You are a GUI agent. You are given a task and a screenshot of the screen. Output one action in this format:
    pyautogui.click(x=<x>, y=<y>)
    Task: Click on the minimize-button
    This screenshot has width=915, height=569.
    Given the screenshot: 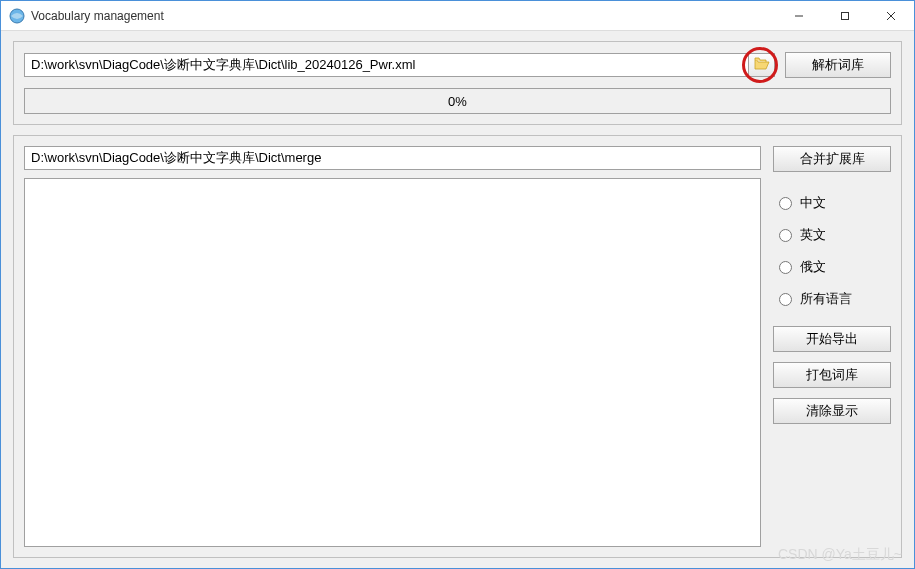 What is the action you would take?
    pyautogui.click(x=799, y=16)
    